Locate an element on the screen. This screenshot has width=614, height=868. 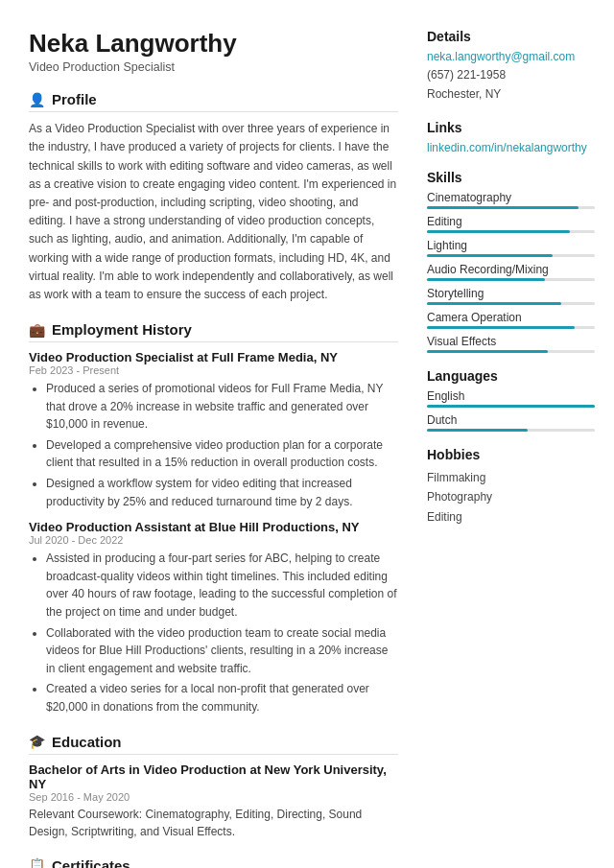
candidate-subtitle: Video Production Specialist is located at coordinates (213, 67).